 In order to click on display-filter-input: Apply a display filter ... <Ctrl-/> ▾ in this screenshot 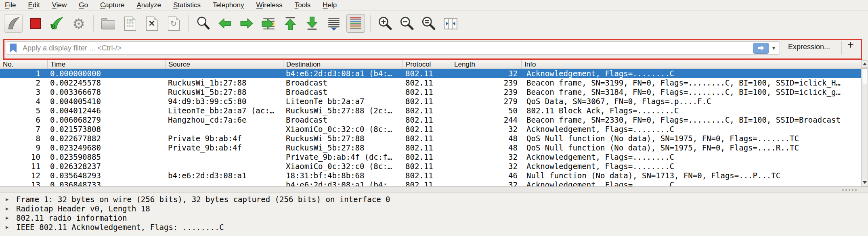, I will do `click(393, 48)`.